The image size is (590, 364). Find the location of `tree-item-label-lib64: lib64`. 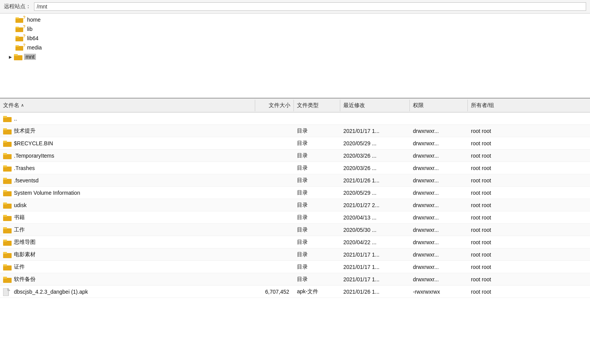

tree-item-label-lib64: lib64 is located at coordinates (33, 38).